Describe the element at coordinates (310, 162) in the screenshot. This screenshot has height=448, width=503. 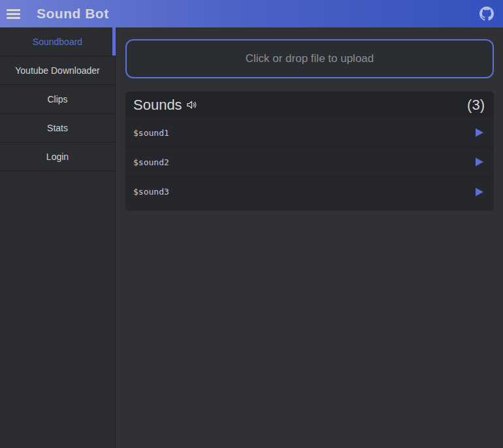
I see `sound-row: $sound2` at that location.